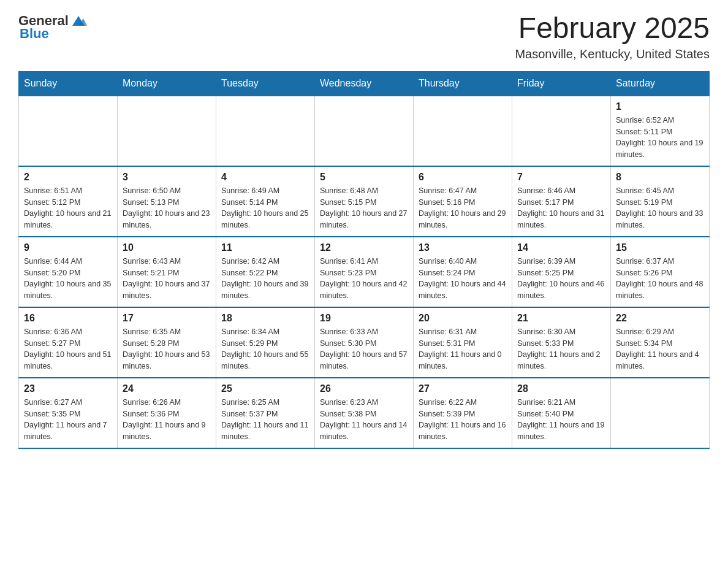 The width and height of the screenshot is (728, 563). Describe the element at coordinates (167, 413) in the screenshot. I see `calendar-cell: 24Sunrise: 6:26 AM Sunset: 5:36 PM Dayli…` at that location.